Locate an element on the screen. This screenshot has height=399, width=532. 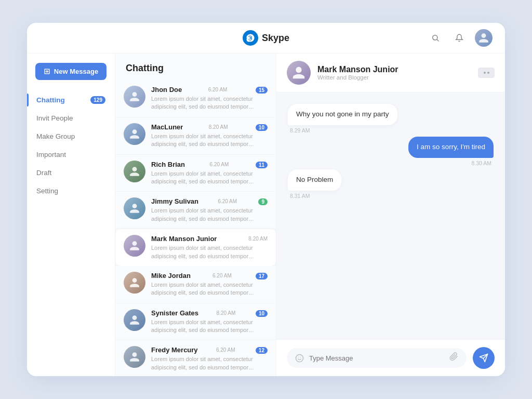
contact-subtitle: Writter and Blogger is located at coordinates (394, 77).